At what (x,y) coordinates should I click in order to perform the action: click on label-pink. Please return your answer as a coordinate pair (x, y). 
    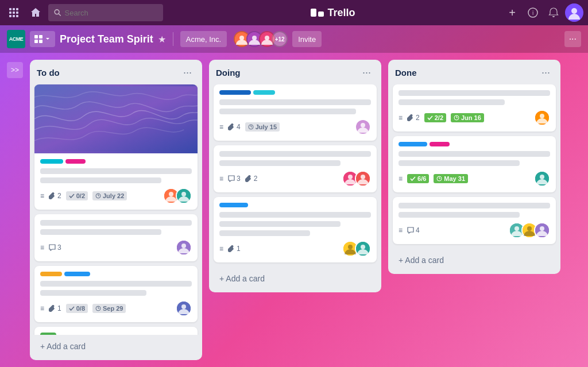
    Looking at the image, I should click on (440, 144).